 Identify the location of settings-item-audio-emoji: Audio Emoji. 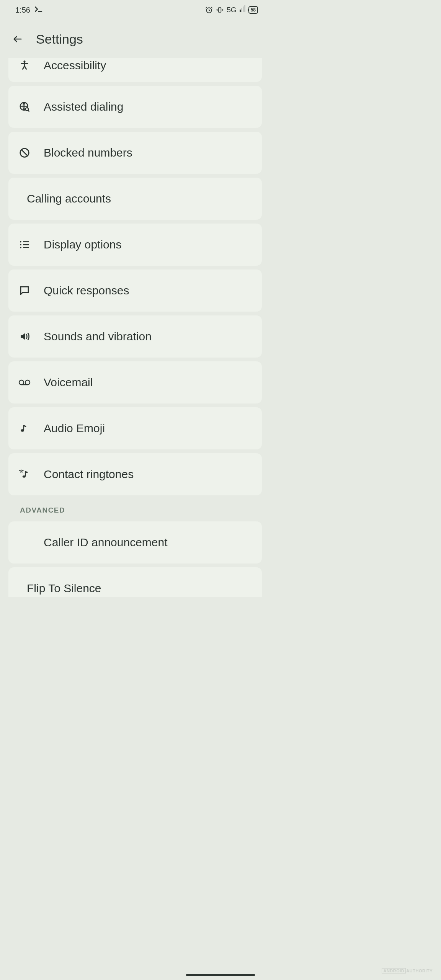
(135, 428).